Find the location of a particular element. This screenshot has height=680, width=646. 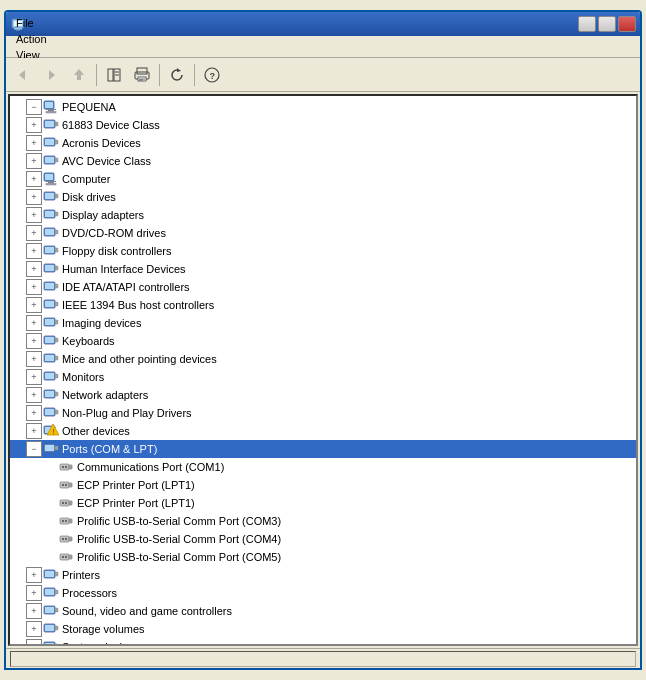

expand-printers: + is located at coordinates (34, 575).